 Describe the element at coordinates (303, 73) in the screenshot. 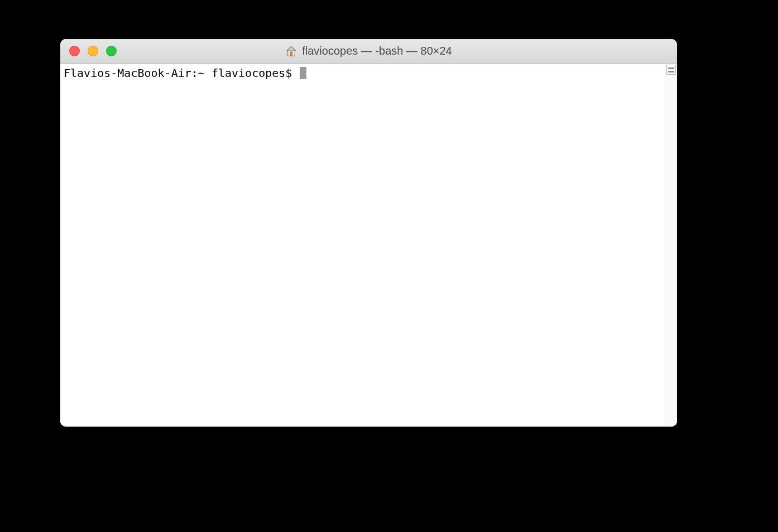

I see `text-cursor` at that location.